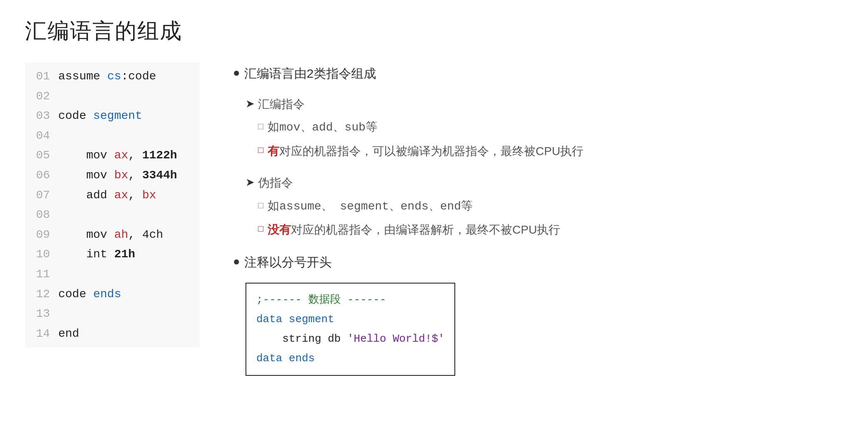  What do you see at coordinates (275, 183) in the screenshot?
I see `pseudo-label: 伪指令` at bounding box center [275, 183].